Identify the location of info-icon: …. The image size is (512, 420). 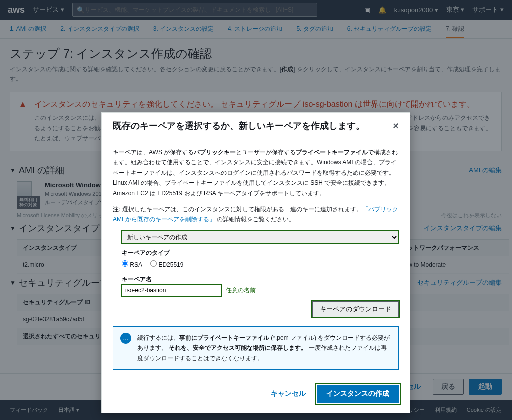
(126, 338).